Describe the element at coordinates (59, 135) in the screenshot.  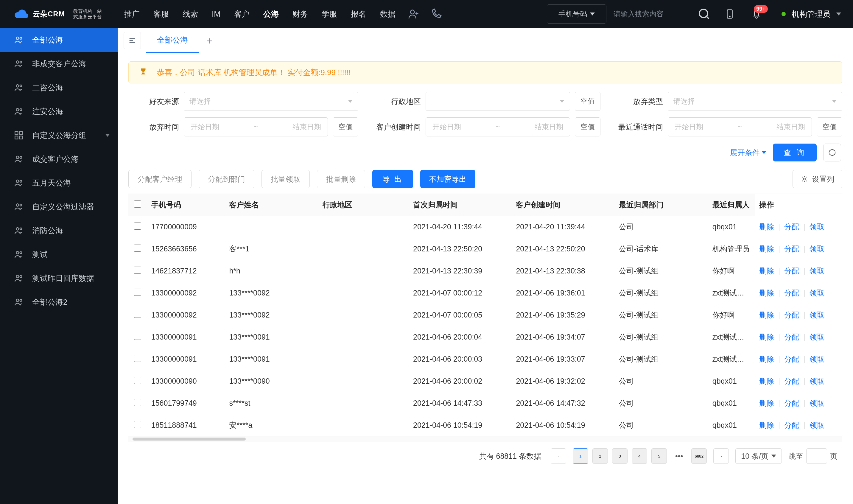
I see `sidebar-item-4: 自定义公海分组` at that location.